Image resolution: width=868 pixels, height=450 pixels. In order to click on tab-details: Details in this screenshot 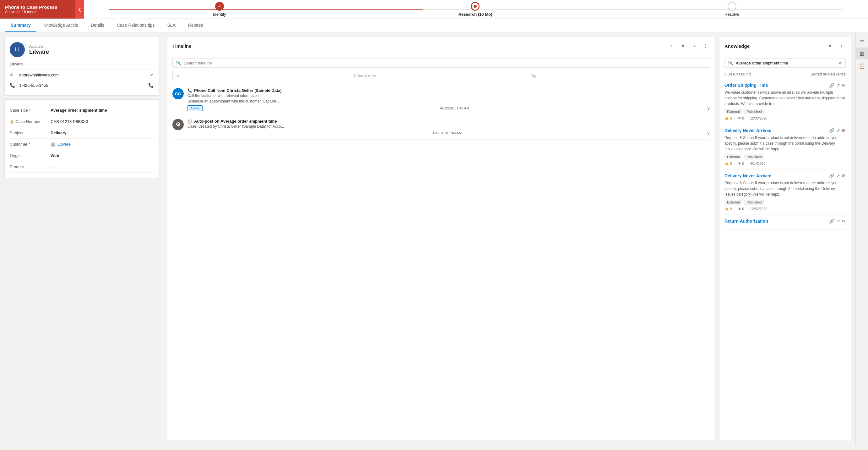, I will do `click(98, 26)`.